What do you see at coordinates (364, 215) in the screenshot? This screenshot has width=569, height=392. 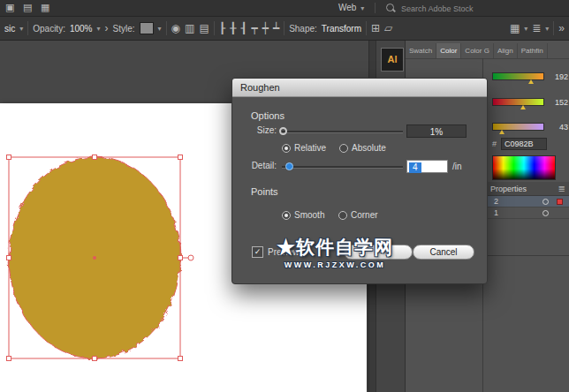 I see `corner-radio-label: Corner` at bounding box center [364, 215].